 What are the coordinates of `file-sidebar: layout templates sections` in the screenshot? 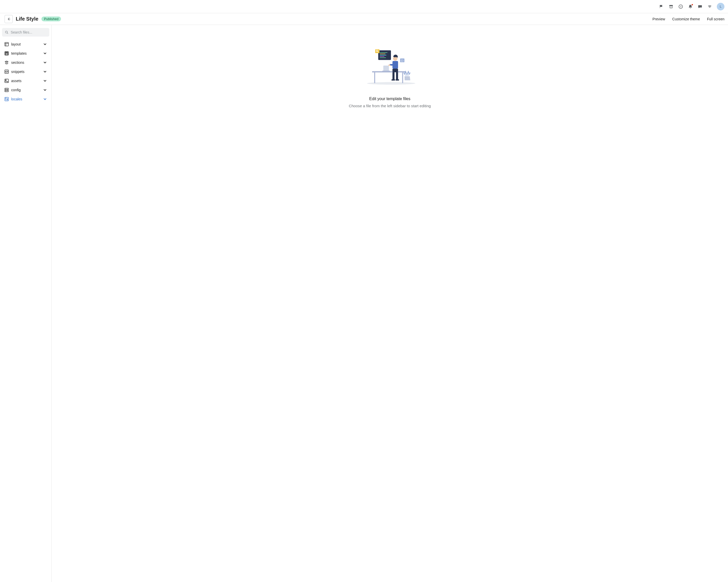 It's located at (26, 303).